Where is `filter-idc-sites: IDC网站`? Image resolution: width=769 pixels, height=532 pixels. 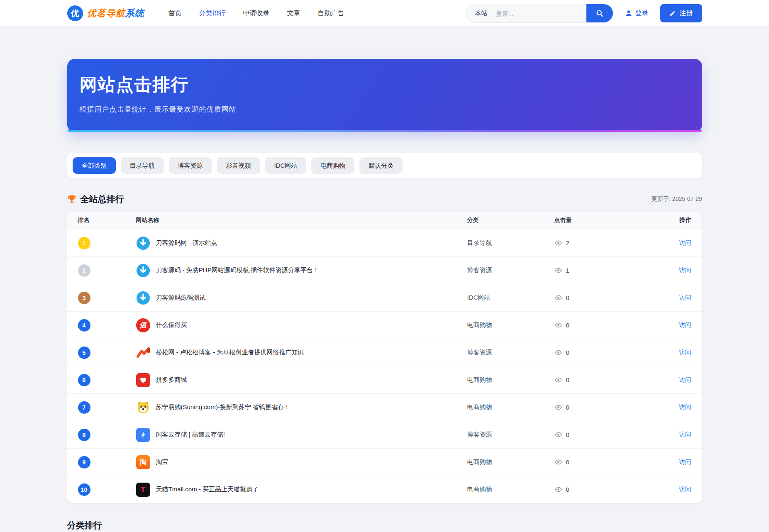 filter-idc-sites: IDC网站 is located at coordinates (286, 166).